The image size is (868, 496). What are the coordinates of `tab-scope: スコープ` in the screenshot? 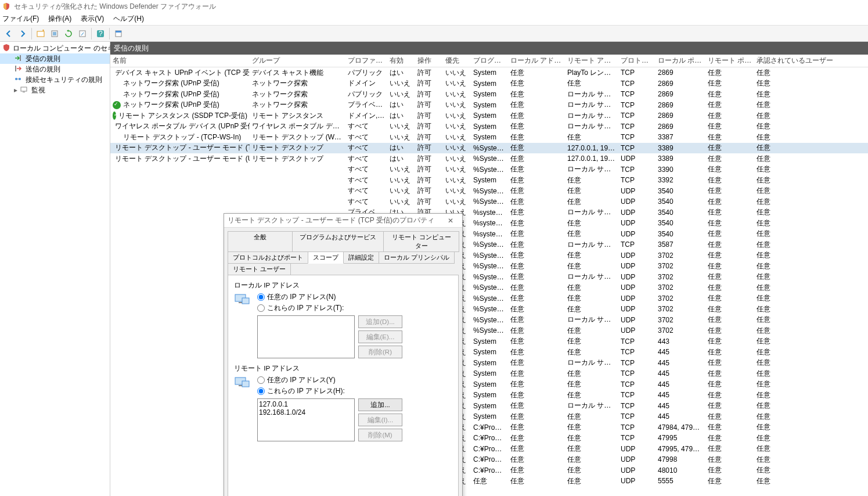 It's located at (326, 258).